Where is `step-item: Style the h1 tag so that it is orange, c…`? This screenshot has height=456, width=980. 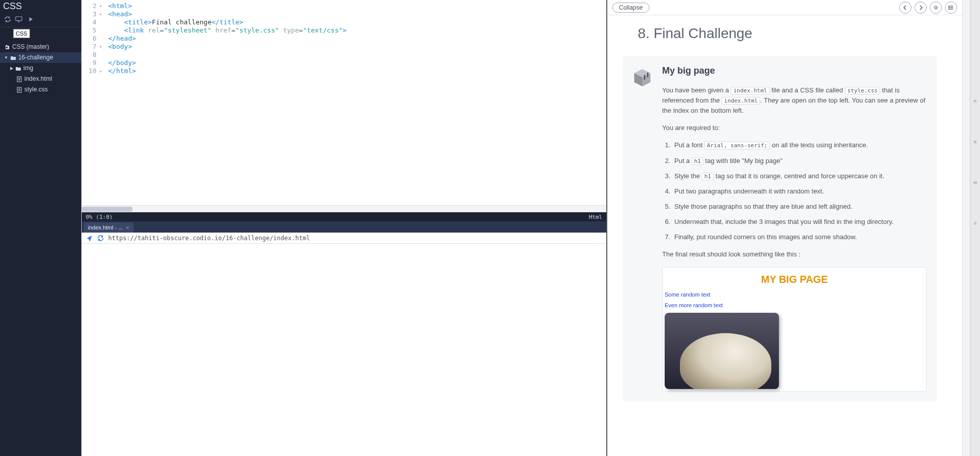
step-item: Style the h1 tag so that it is orange, c… is located at coordinates (799, 176).